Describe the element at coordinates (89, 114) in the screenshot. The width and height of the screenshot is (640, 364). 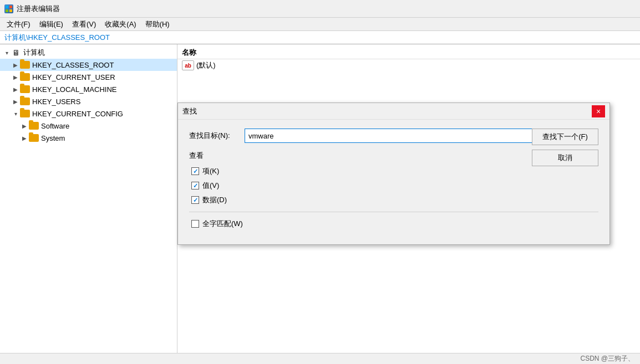
I see `tree-item-hkey-current-config: ▾ HKEY_CURRENT_CONFIG` at that location.